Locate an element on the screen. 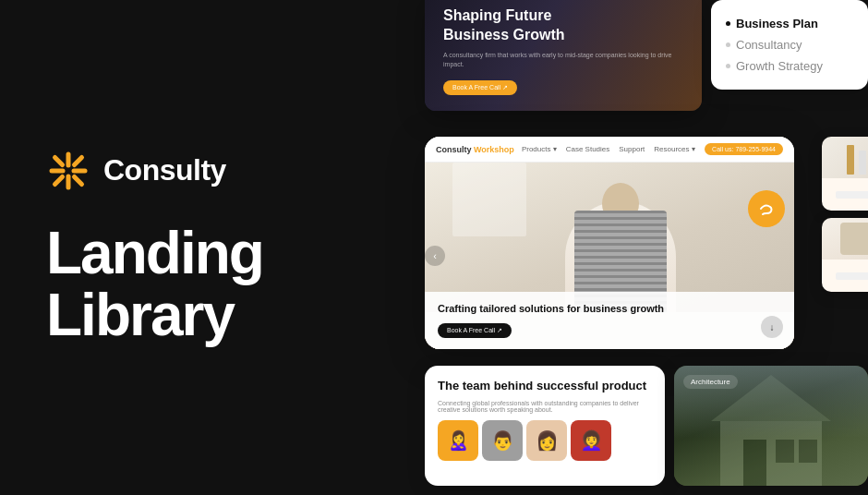 This screenshot has height=495, width=868. menu-item-label: Growth Strategy is located at coordinates (779, 66).